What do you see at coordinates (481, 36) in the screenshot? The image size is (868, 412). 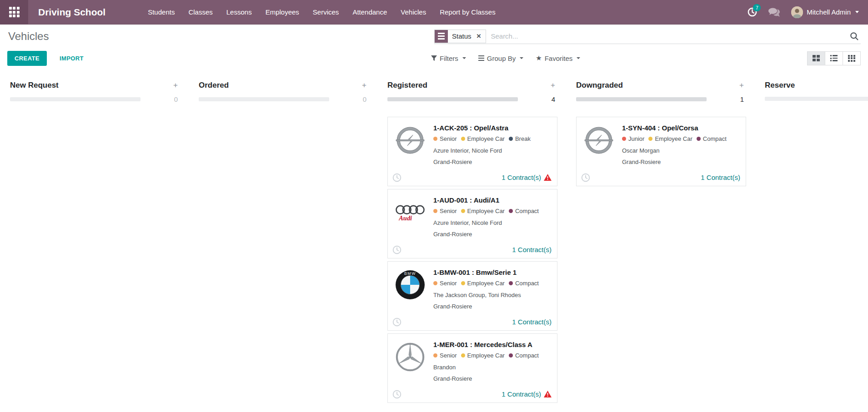 I see `facet-remove-icon: ✕` at bounding box center [481, 36].